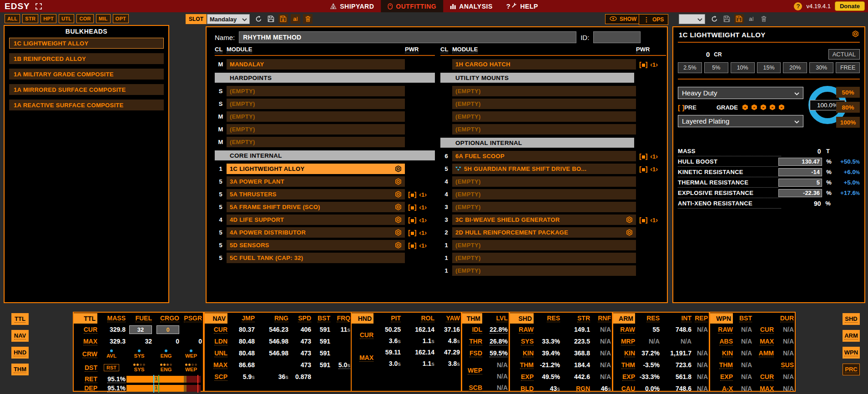 The width and height of the screenshot is (868, 394). Describe the element at coordinates (472, 318) in the screenshot. I see `table-tab-thm: THM` at that location.